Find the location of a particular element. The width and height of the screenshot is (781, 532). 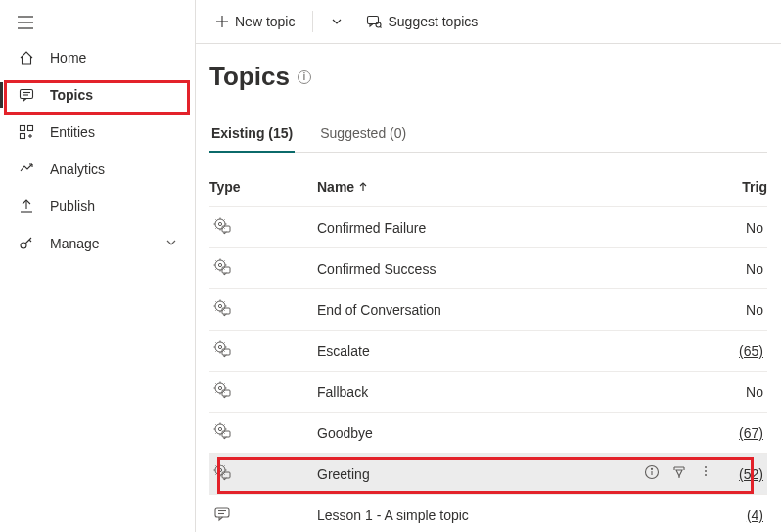

sidebar-item-label: Topics is located at coordinates (71, 95).